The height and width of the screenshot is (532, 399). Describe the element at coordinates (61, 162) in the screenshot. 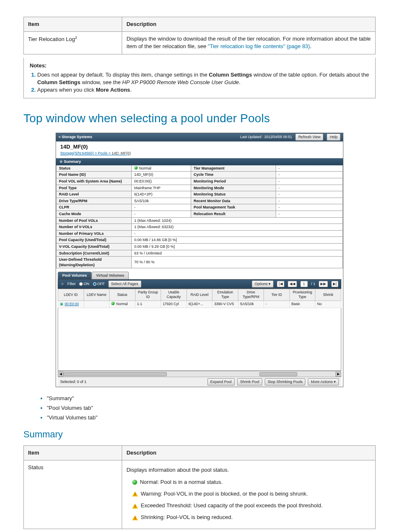

I see `collapse-icon: ☆` at that location.